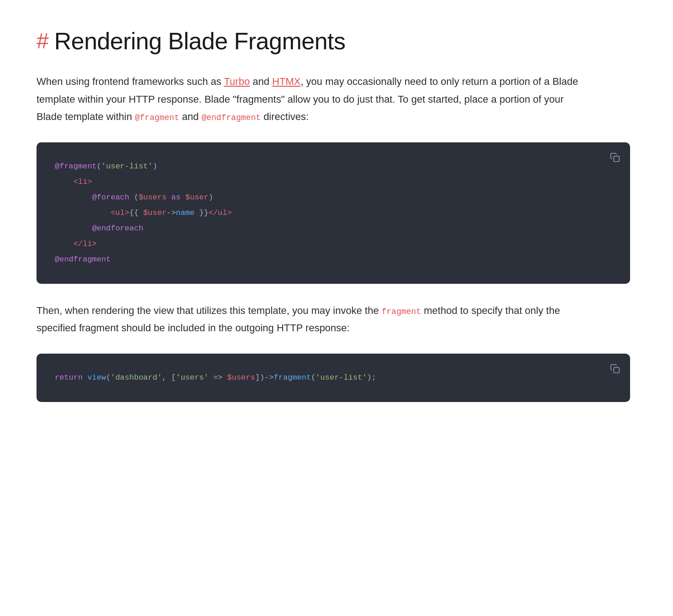  What do you see at coordinates (157, 118) in the screenshot?
I see `fragment-inline-code: @fragment` at bounding box center [157, 118].